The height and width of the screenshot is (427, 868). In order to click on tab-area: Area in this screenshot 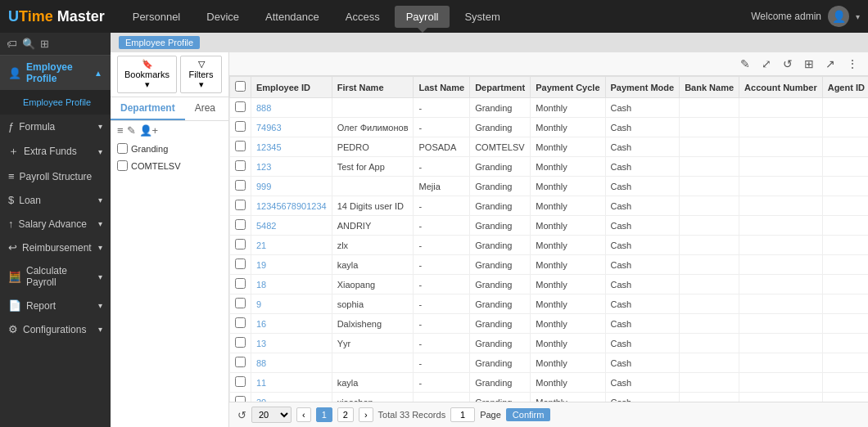, I will do `click(205, 109)`.